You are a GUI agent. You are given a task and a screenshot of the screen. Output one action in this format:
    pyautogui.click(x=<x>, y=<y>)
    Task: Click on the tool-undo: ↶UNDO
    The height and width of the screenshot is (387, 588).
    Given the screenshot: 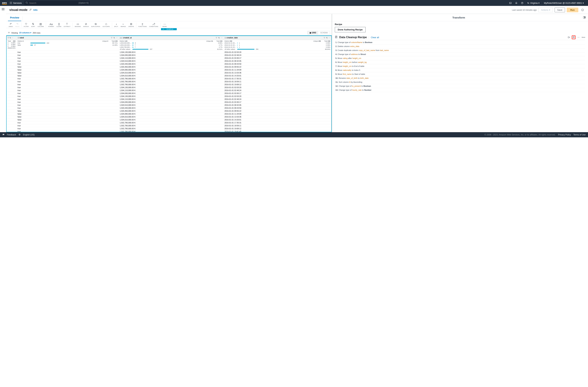 What is the action you would take?
    pyautogui.click(x=11, y=25)
    